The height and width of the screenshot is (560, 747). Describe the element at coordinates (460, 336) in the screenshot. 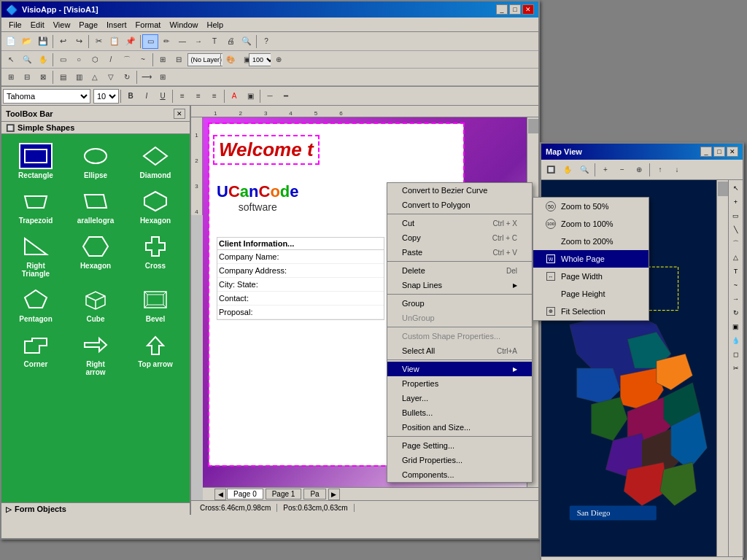

I see `ctx-custom-shape: Custom Shape Properties...` at that location.